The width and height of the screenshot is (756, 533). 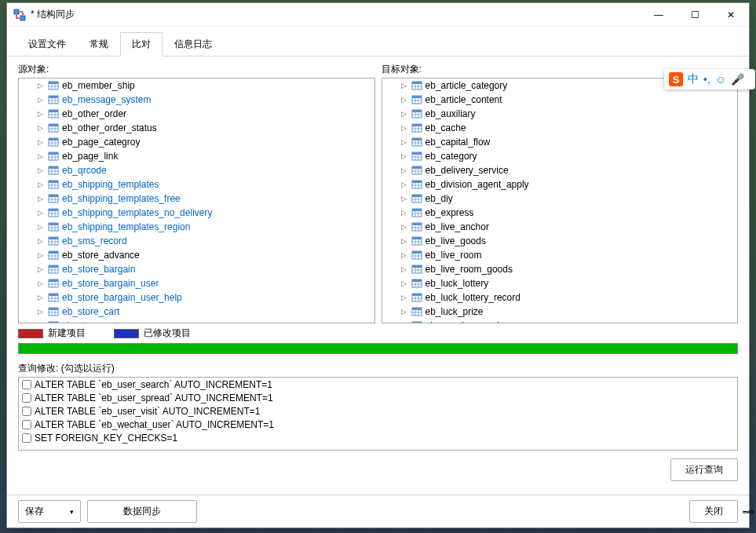 What do you see at coordinates (561, 298) in the screenshot?
I see `tree-row: ▷eb_luck_lottery_record` at bounding box center [561, 298].